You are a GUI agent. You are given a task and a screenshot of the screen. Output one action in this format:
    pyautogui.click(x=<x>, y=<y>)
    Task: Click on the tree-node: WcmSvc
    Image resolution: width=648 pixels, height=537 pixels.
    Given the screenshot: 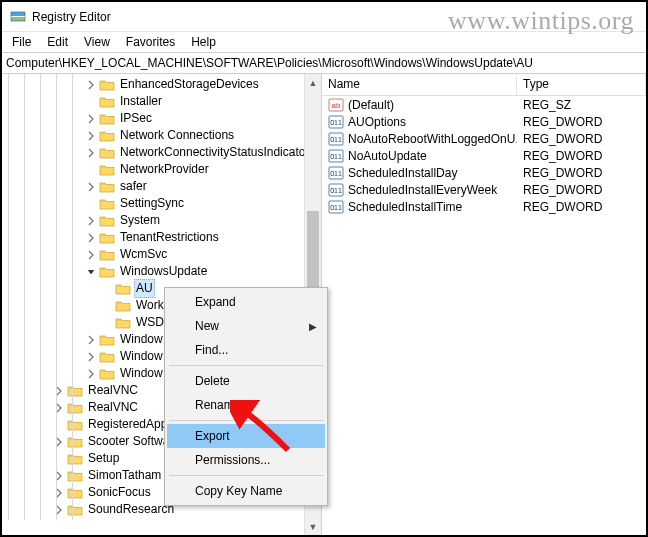 What is the action you would take?
    pyautogui.click(x=162, y=254)
    